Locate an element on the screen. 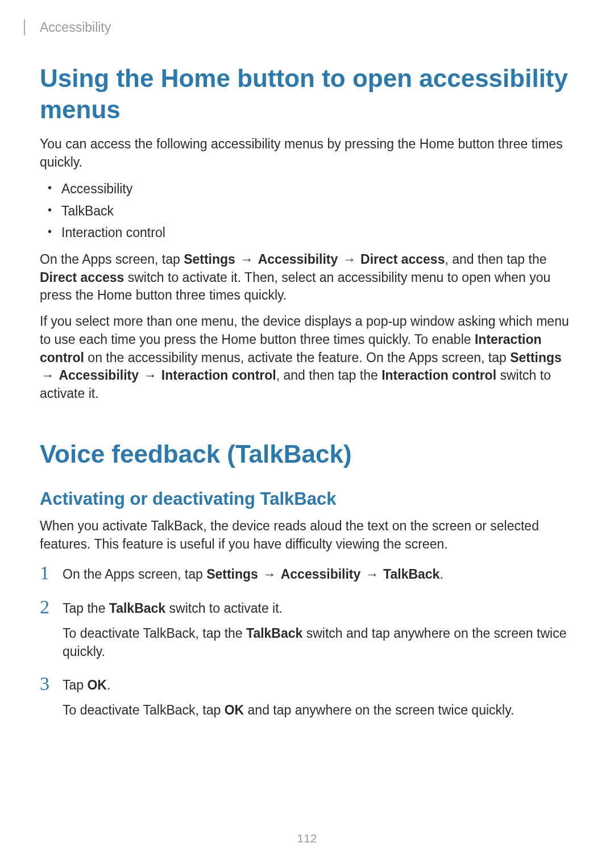  text-run: on the accessibility menus, activate the… is located at coordinates (297, 358).